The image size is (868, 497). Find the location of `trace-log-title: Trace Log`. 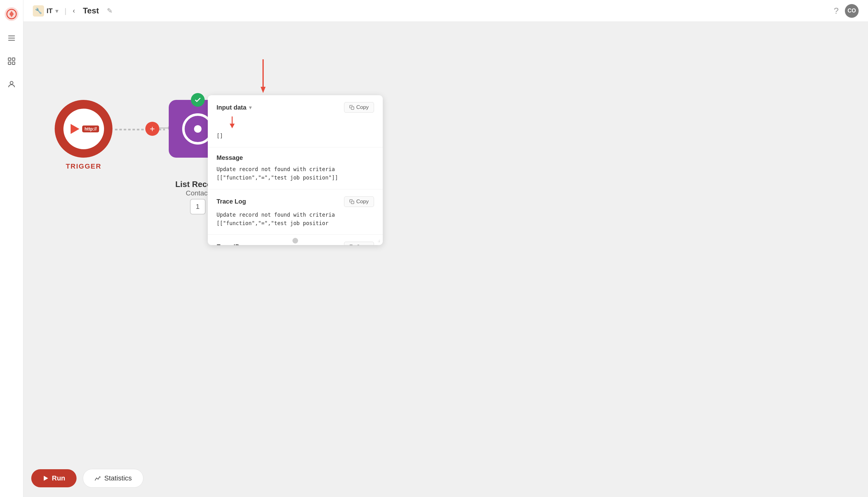

trace-log-title: Trace Log is located at coordinates (231, 201).